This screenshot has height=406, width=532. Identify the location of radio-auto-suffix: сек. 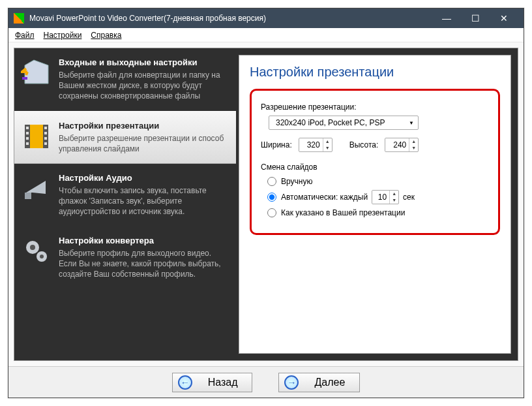
(409, 197).